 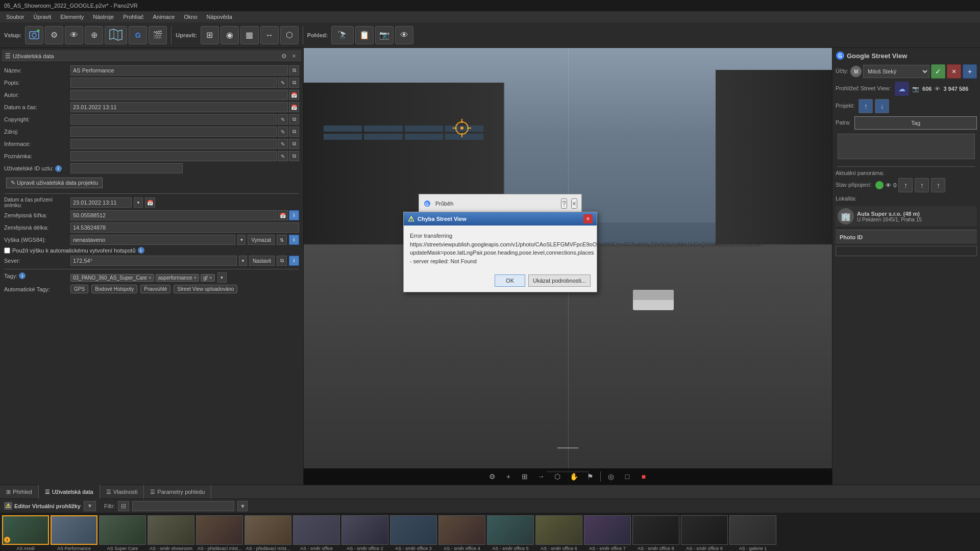 What do you see at coordinates (882, 106) in the screenshot?
I see `projekt-download-btn: ↓` at bounding box center [882, 106].